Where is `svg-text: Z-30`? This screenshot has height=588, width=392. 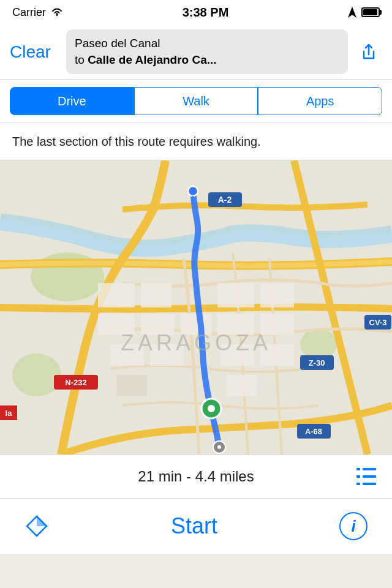 svg-text: Z-30 is located at coordinates (317, 363).